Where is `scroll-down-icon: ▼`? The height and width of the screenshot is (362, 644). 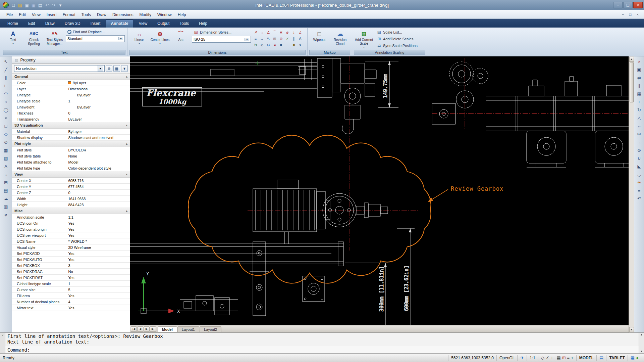 scroll-down-icon: ▼ is located at coordinates (632, 330).